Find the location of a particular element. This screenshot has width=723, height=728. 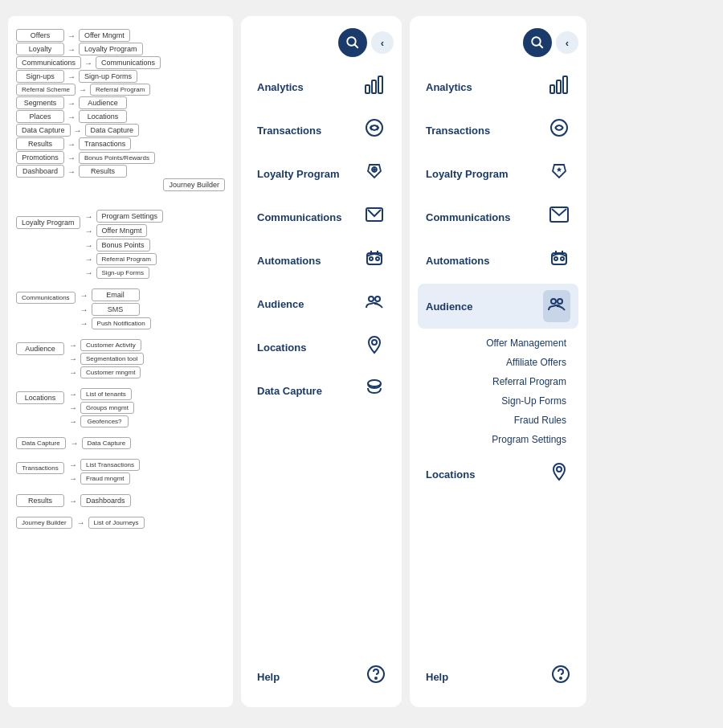

diag-group-results: Results → Dashboards is located at coordinates (120, 501).